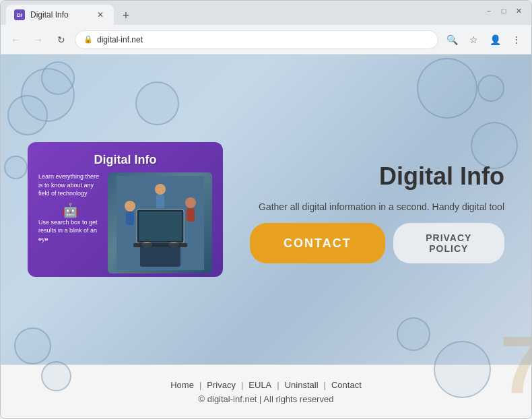 The height and width of the screenshot is (419, 532). What do you see at coordinates (70, 231) in the screenshot?
I see `card-text-2: Use search box to get results in a blink…` at bounding box center [70, 231].